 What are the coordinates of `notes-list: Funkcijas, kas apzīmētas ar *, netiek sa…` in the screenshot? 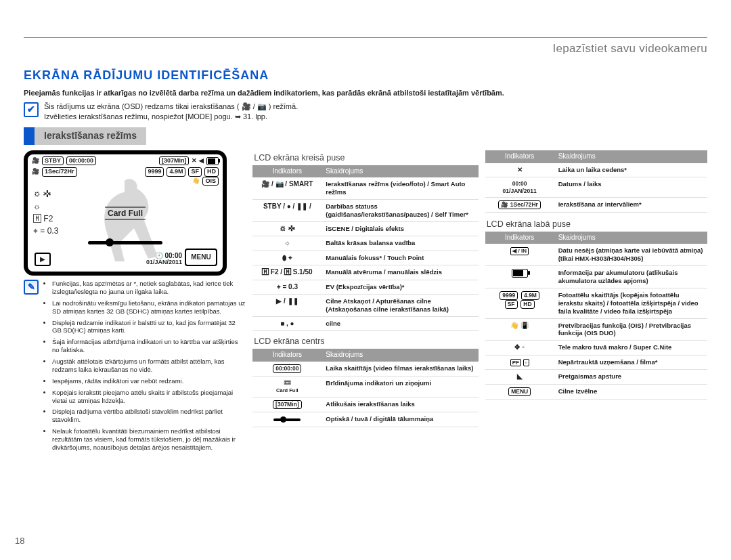 It's located at (144, 367).